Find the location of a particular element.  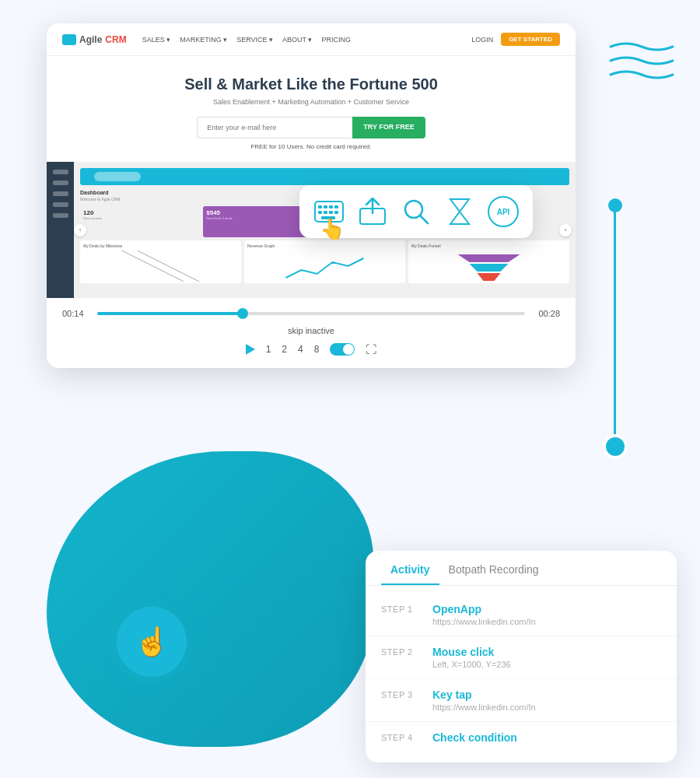

progress-thumb is located at coordinates (243, 314).